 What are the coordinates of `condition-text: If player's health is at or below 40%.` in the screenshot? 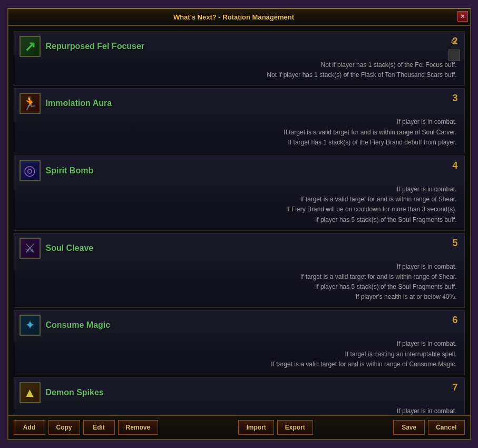 It's located at (238, 297).